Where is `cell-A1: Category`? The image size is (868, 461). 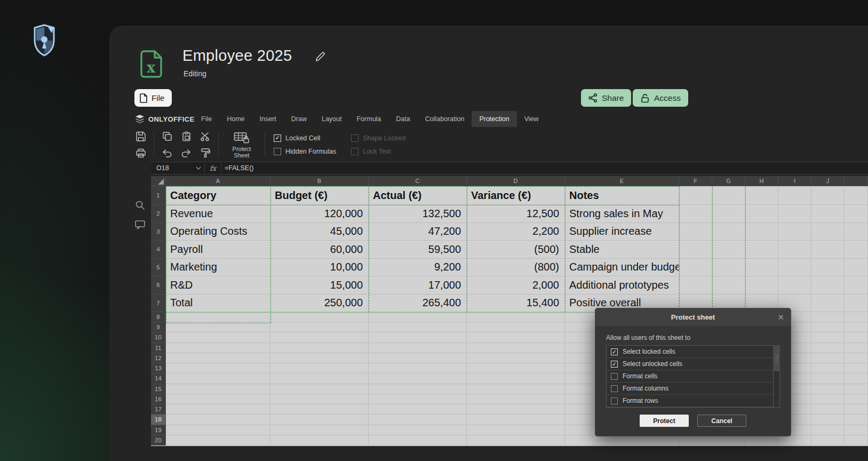
cell-A1: Category is located at coordinates (218, 195).